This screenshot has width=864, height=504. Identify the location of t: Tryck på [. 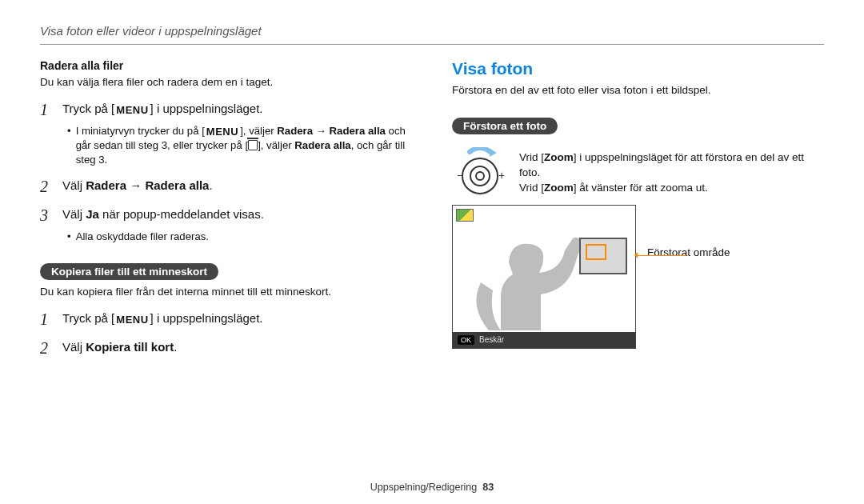
(88, 318).